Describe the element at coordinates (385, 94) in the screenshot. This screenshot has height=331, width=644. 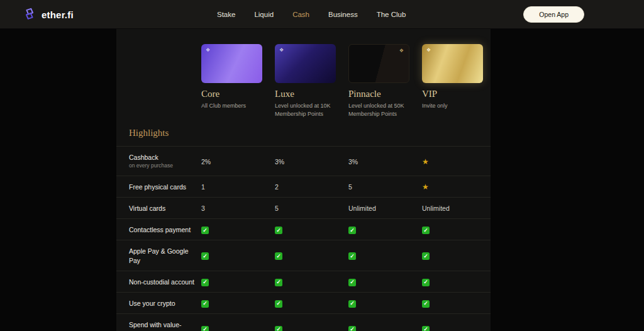
I see `card-name: Pinnacle` at that location.